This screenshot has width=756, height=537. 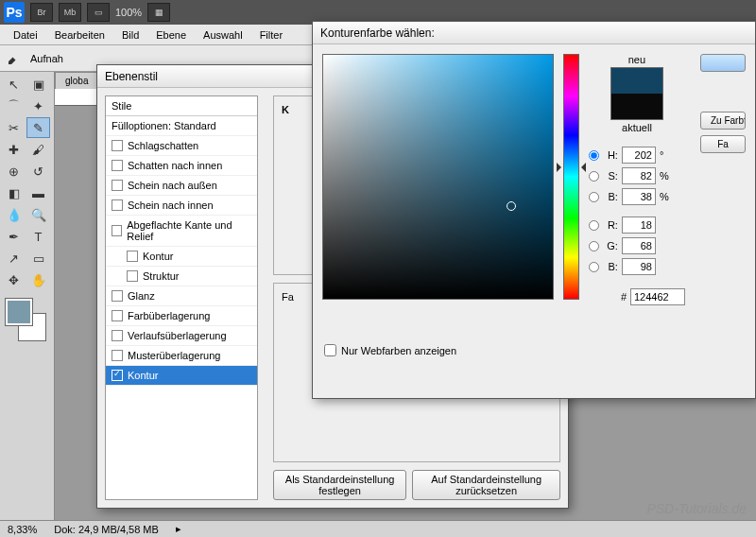 What do you see at coordinates (38, 149) in the screenshot?
I see `brush-tool: 🖌` at bounding box center [38, 149].